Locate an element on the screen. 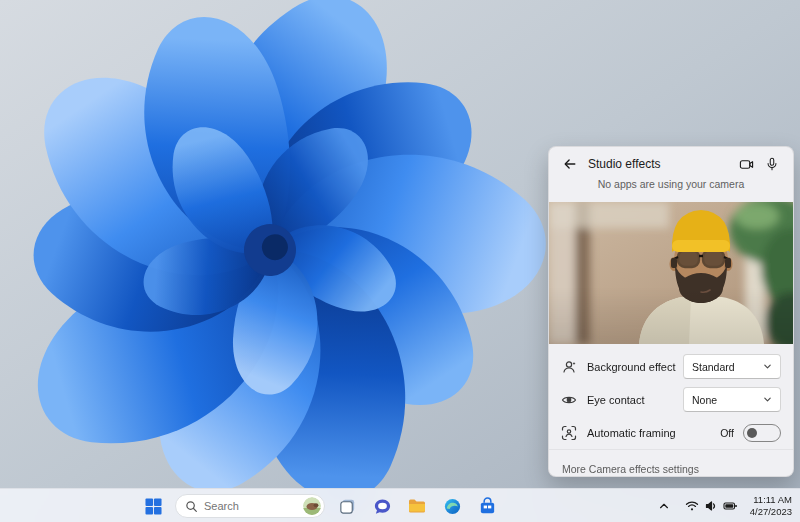 The height and width of the screenshot is (522, 800). tray-date: 4/27/2023 is located at coordinates (771, 512).